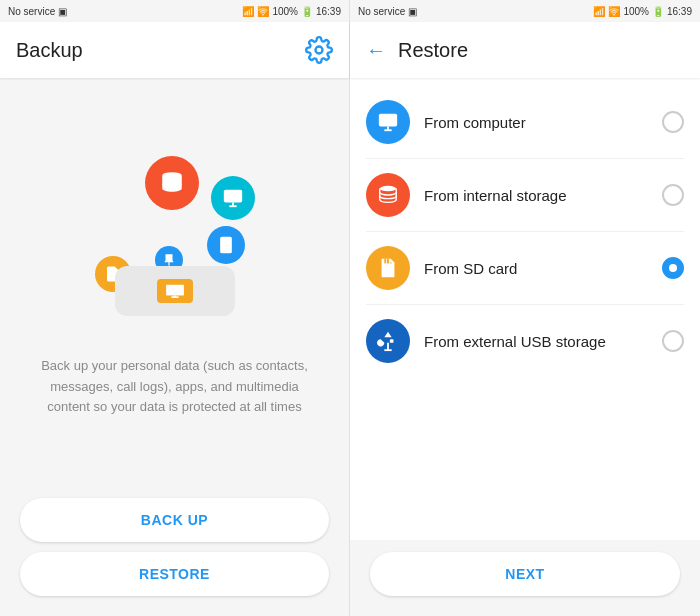  Describe the element at coordinates (32, 12) in the screenshot. I see `left-service-text: No service` at that location.